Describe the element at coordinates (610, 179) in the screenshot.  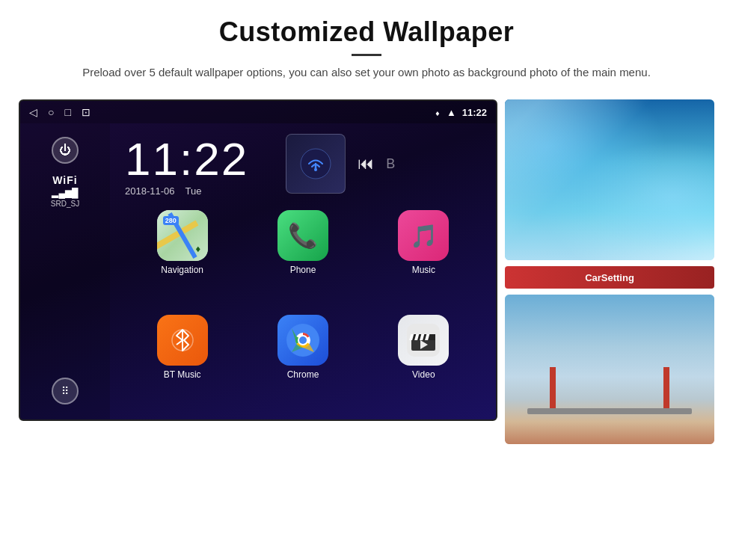
I see `ice-shapes` at that location.